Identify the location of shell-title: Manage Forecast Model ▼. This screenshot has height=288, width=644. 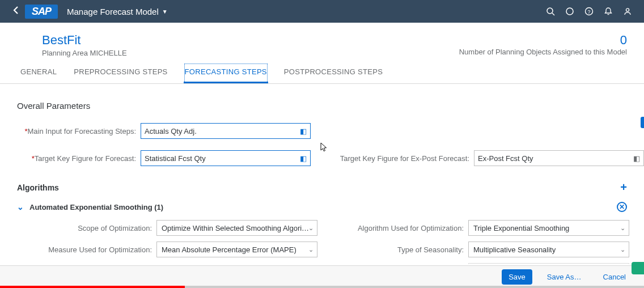
(117, 11).